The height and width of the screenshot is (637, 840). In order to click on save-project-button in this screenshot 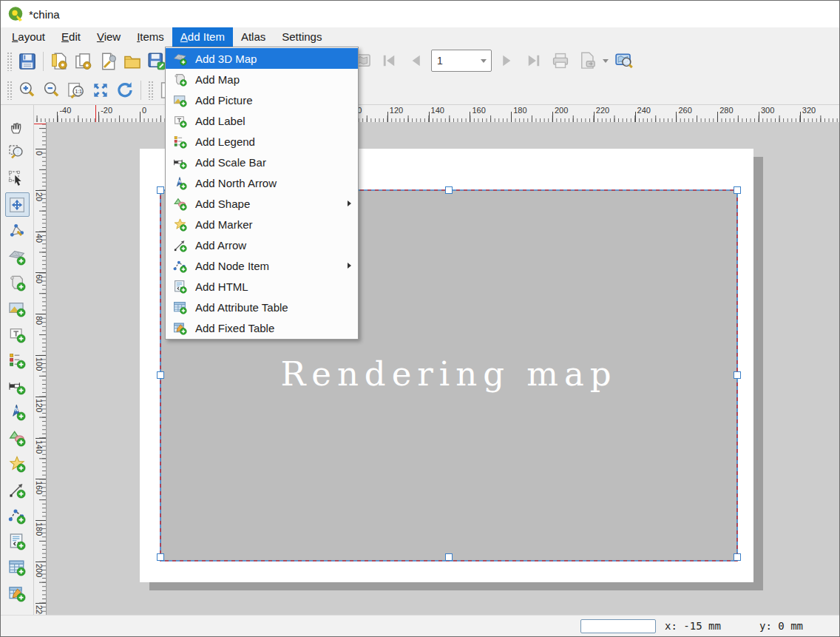, I will do `click(27, 61)`.